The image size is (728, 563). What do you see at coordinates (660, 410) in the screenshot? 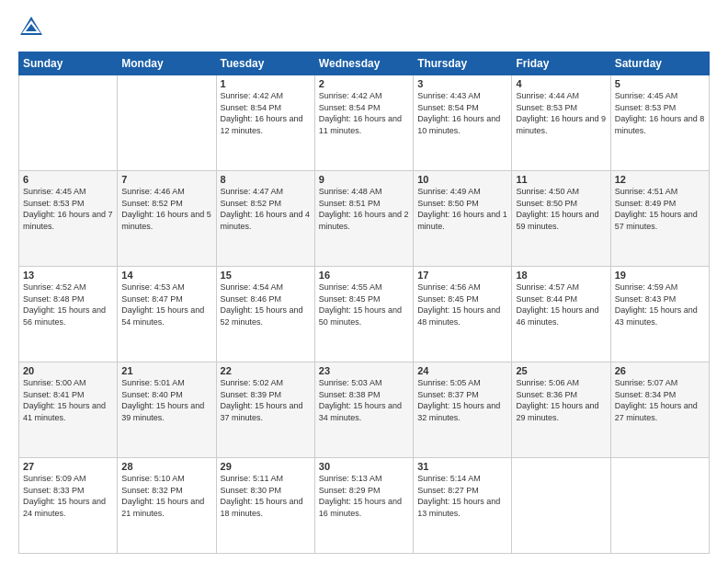
I see `calendar-cell: 26Sunrise: 5:07 AM Sunset: 8:34 PM Dayli…` at bounding box center [660, 410].